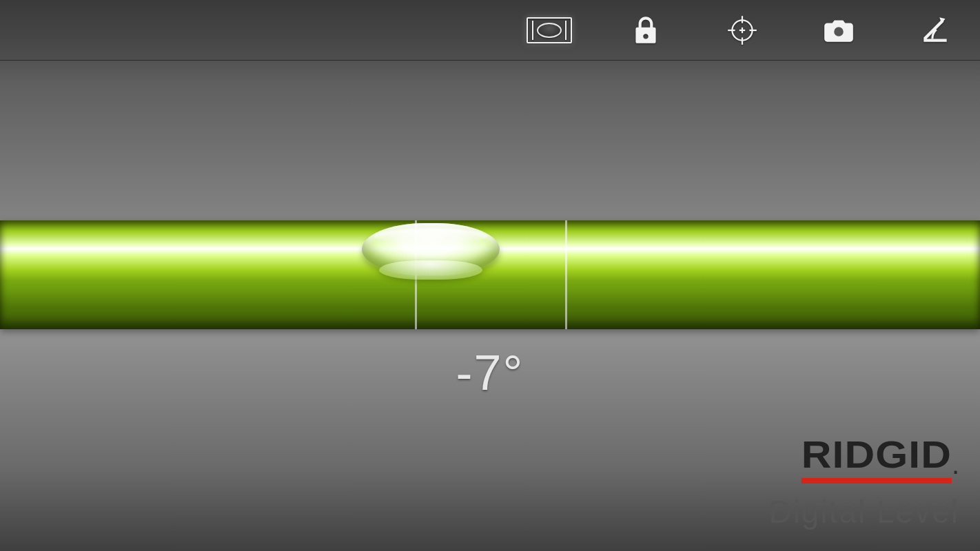 The height and width of the screenshot is (551, 980). Describe the element at coordinates (864, 483) in the screenshot. I see `brand-logo: RIDGID. Digital Level` at that location.